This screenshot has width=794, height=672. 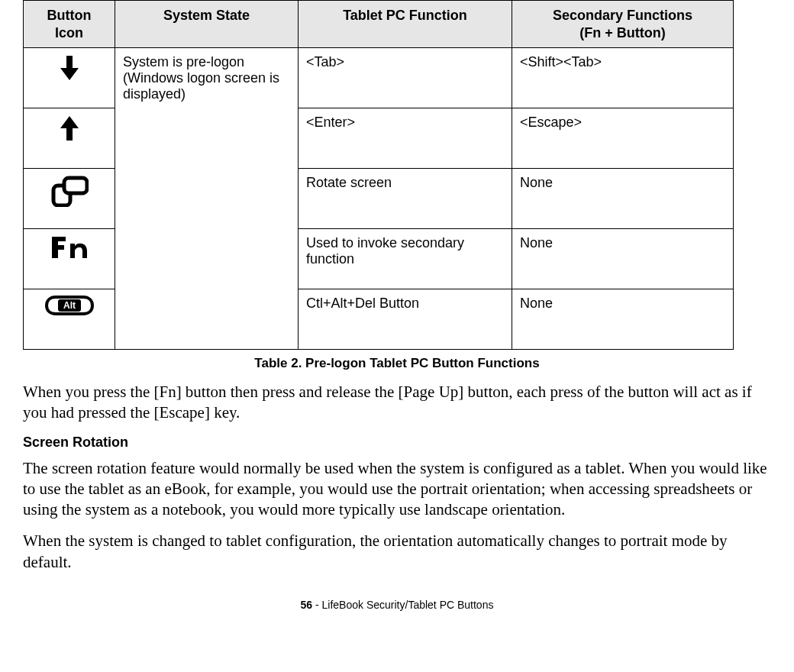 I want to click on table-caption: Table 2. Pre-logon Tablet PC Button Func…, so click(x=397, y=363).